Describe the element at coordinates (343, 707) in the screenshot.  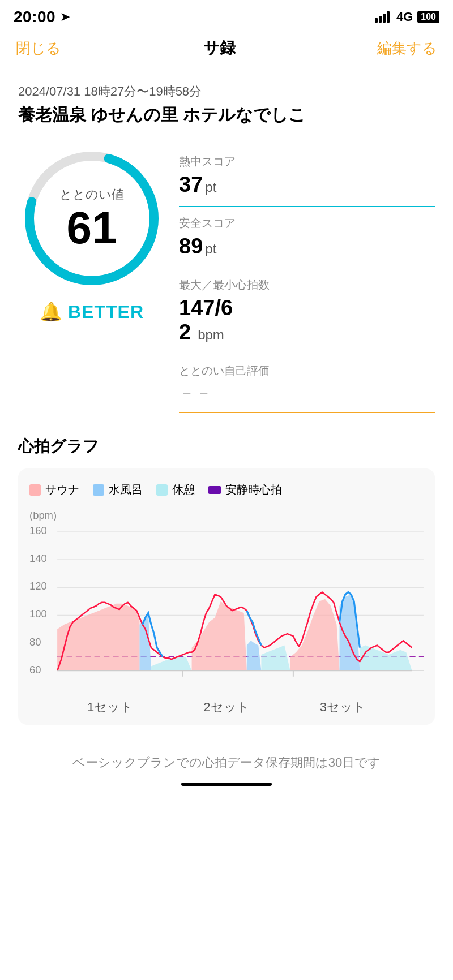
I see `set3-label: 3セット` at that location.